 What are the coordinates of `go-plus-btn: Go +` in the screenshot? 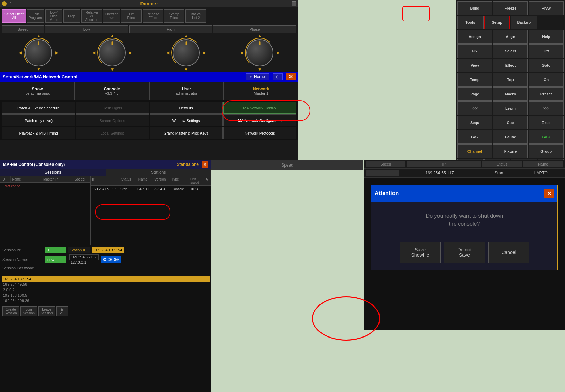 It's located at (546, 137).